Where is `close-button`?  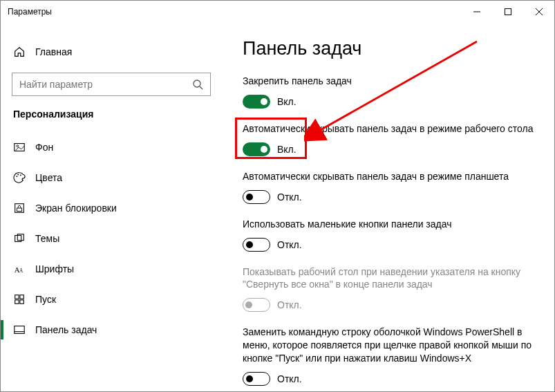 close-button is located at coordinates (539, 12).